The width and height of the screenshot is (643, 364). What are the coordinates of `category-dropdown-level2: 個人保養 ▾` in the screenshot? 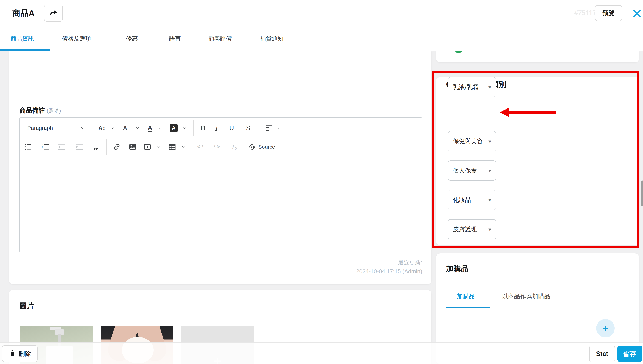 It's located at (472, 170).